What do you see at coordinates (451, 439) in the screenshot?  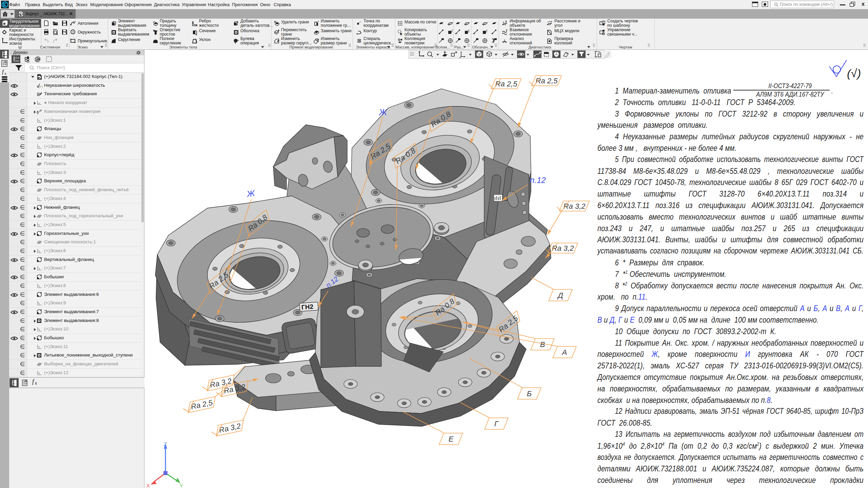 I see `svg-text: Е` at bounding box center [451, 439].